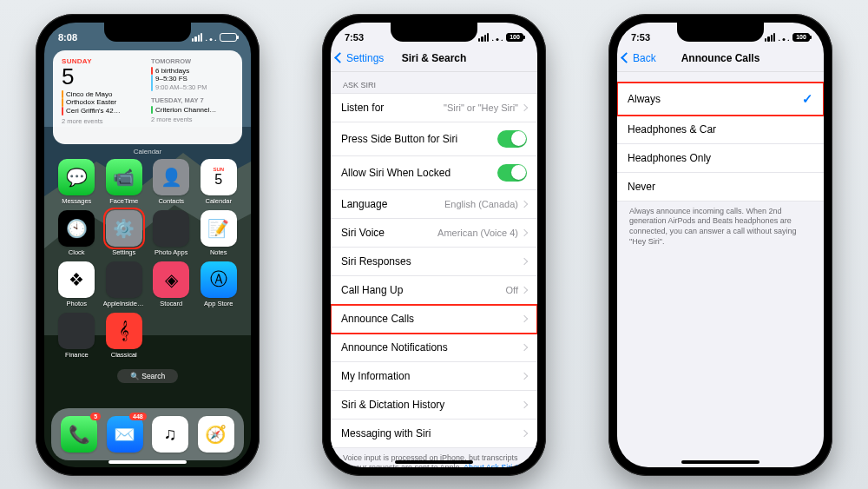 This screenshot has height=489, width=868. Describe the element at coordinates (193, 101) in the screenshot. I see `widget-tue: TUESDAY, MAY 7` at that location.